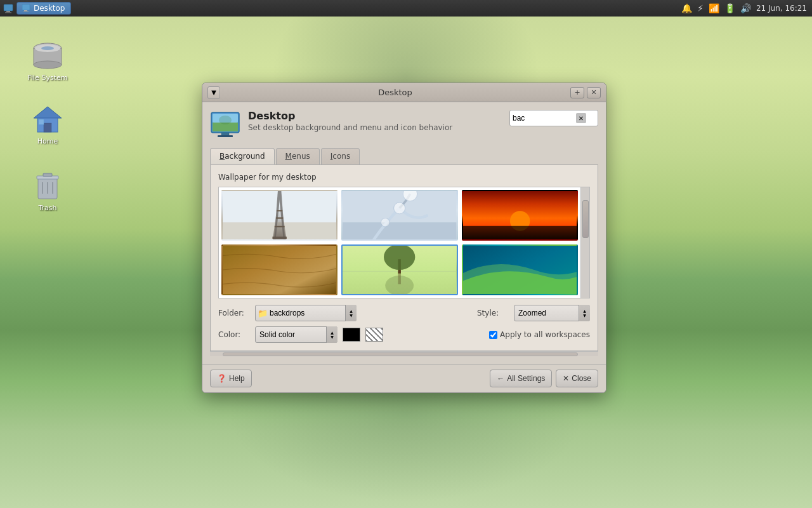  Describe the element at coordinates (554, 118) in the screenshot. I see `dialog-search-box: ✕` at that location.